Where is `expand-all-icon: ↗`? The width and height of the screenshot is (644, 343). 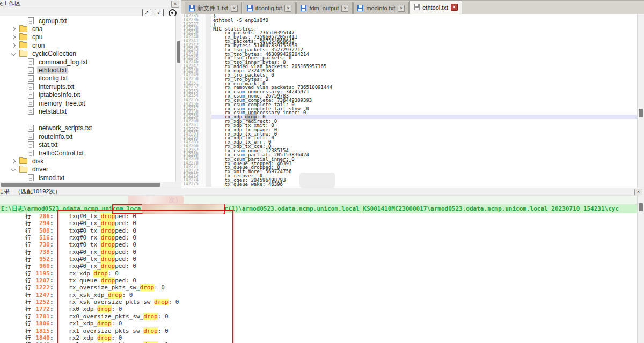 expand-all-icon: ↗ is located at coordinates (147, 13).